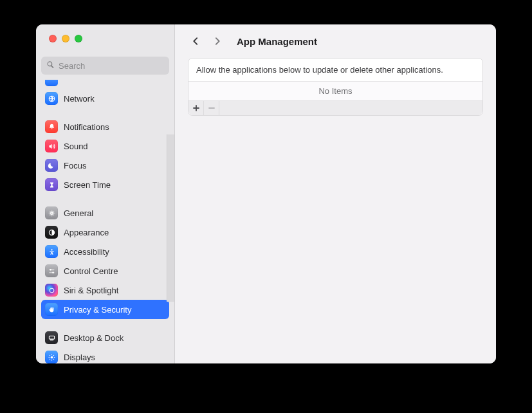  What do you see at coordinates (51, 213) in the screenshot?
I see `gear-icon` at bounding box center [51, 213].